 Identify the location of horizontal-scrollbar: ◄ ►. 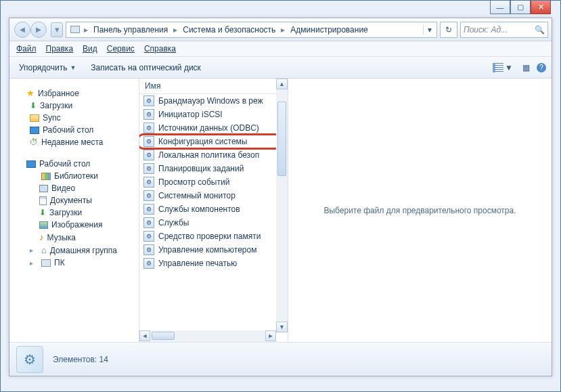
(208, 336).